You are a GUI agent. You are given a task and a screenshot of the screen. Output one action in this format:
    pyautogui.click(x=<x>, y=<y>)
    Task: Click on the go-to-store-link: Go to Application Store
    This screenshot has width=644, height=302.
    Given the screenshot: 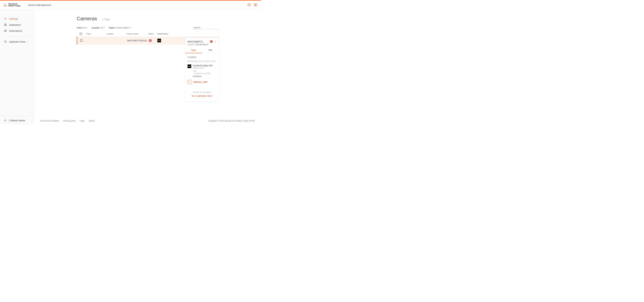 What is the action you would take?
    pyautogui.click(x=202, y=96)
    